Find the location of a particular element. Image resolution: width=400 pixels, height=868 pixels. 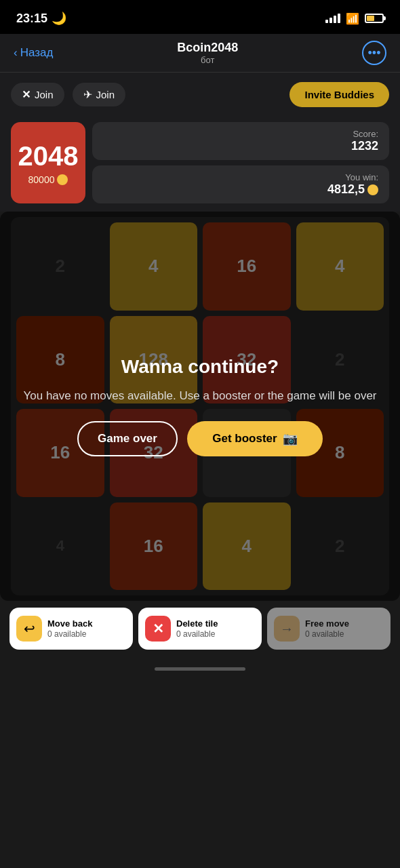

signal-icon is located at coordinates (333, 18).